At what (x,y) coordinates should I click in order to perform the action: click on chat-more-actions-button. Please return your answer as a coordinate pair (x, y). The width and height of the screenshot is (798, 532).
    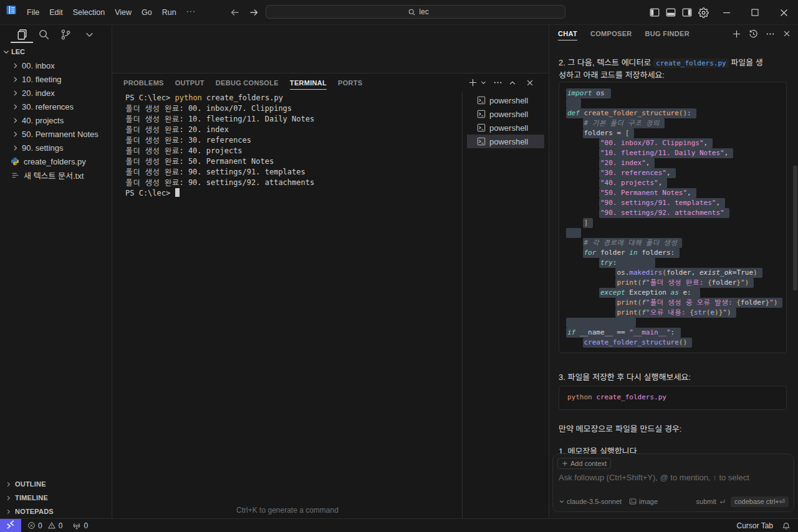
    Looking at the image, I should click on (770, 34).